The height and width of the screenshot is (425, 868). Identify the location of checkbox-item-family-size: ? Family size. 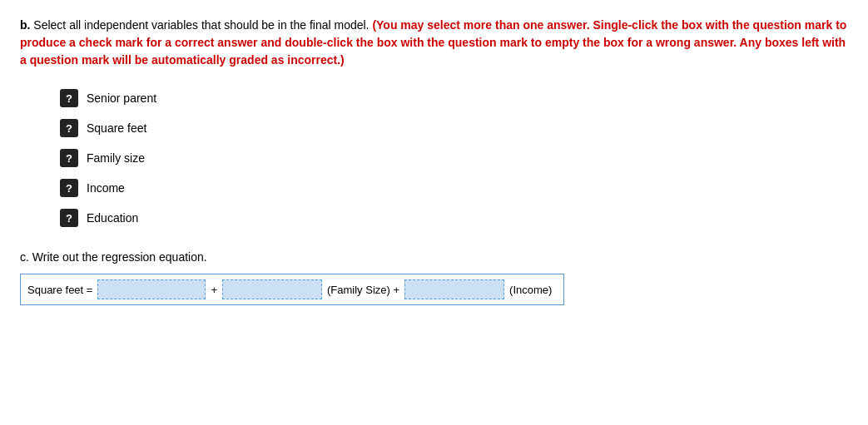
(454, 158).